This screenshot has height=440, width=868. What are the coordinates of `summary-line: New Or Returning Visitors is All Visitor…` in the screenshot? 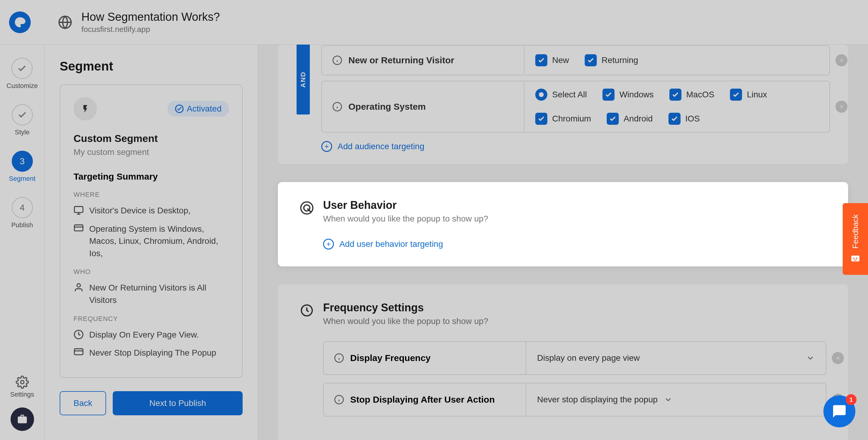 It's located at (151, 294).